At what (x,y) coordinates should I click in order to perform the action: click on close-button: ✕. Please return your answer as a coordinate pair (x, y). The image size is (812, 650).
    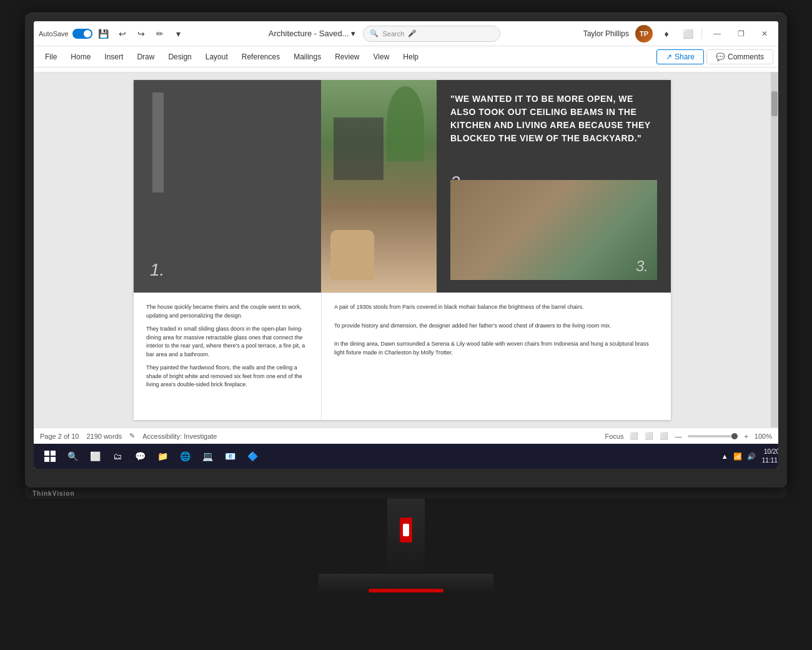
    Looking at the image, I should click on (765, 34).